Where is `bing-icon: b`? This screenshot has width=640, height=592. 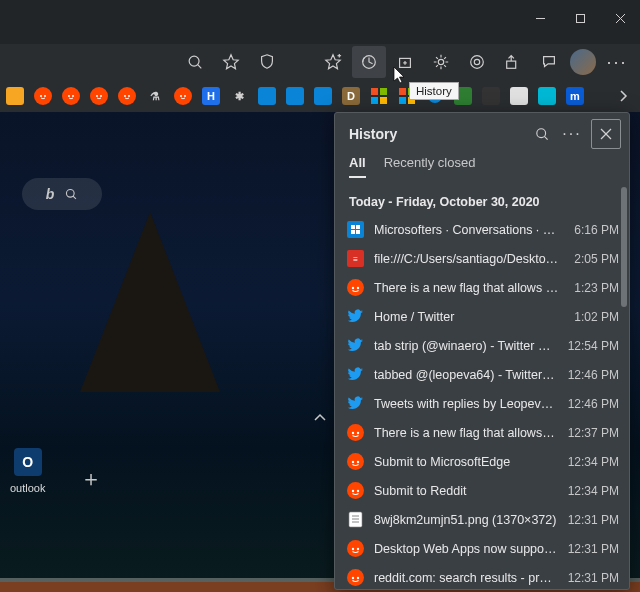 bing-icon: b is located at coordinates (50, 194).